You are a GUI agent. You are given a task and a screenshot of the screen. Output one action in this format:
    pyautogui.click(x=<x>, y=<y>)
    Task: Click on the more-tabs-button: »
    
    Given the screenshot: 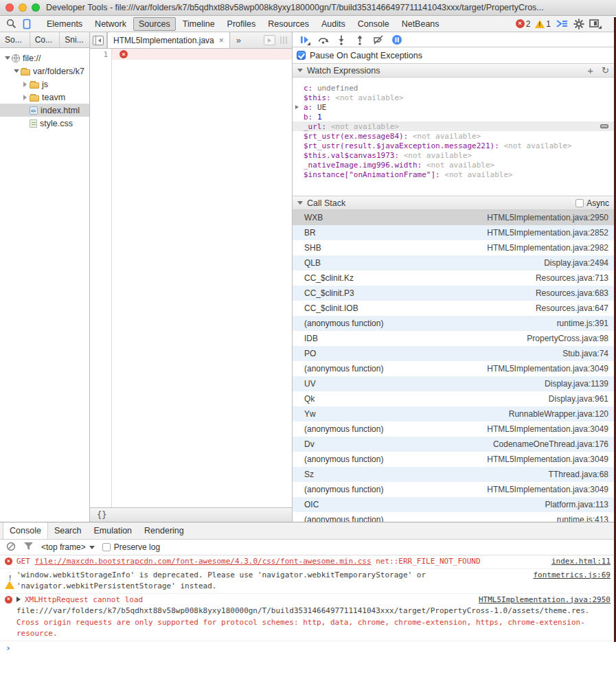 What is the action you would take?
    pyautogui.click(x=239, y=40)
    